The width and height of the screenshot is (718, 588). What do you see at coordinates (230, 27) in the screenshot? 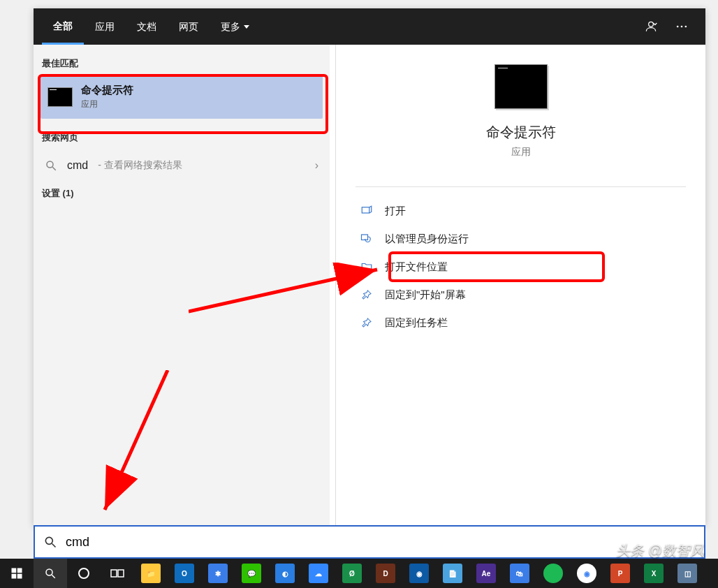
I see `tab-more-label: 更多` at bounding box center [230, 27].